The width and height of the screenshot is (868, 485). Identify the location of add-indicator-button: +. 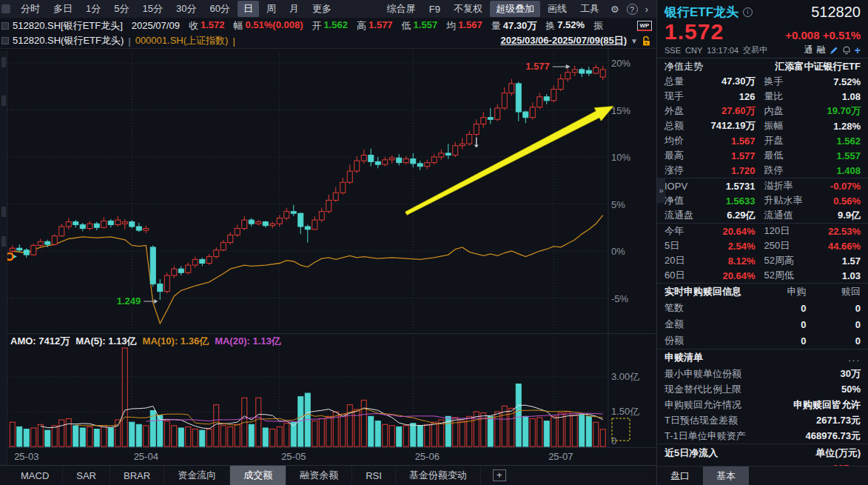
(499, 475).